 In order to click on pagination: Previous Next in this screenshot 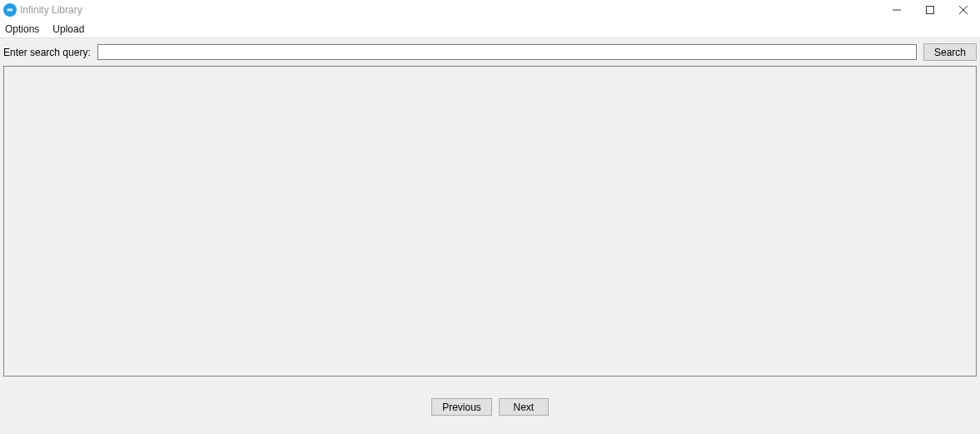, I will do `click(490, 398)`.